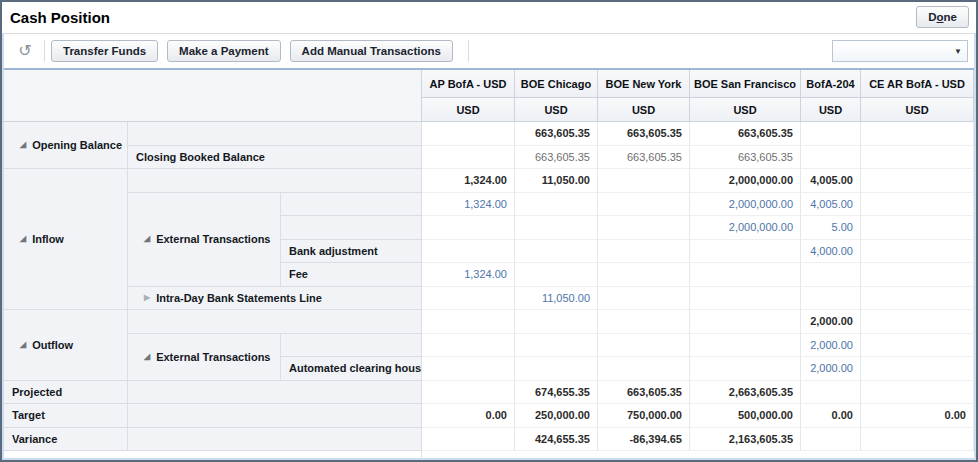 This screenshot has height=462, width=978. I want to click on row-header-opening-balance: ◢Opening Balance, so click(66, 146).